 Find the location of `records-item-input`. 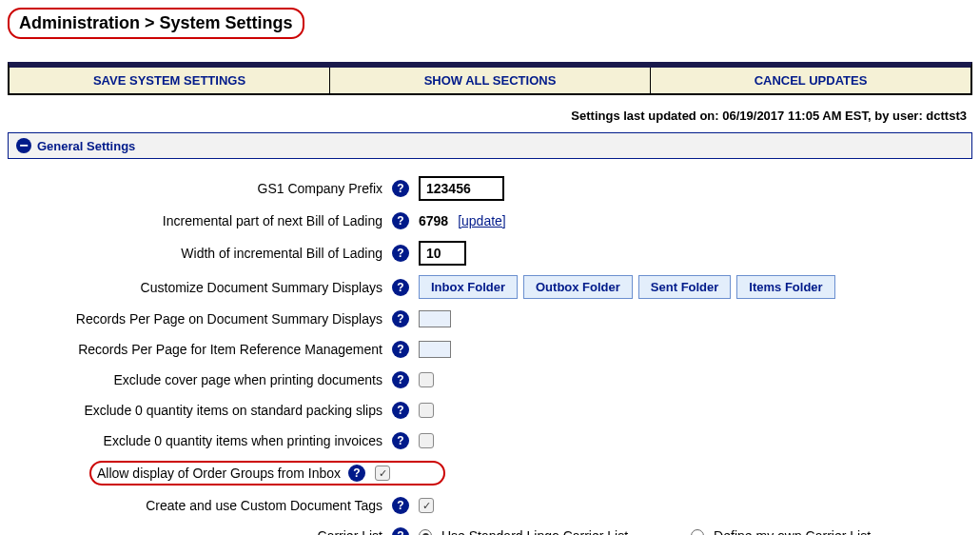

records-item-input is located at coordinates (435, 349).